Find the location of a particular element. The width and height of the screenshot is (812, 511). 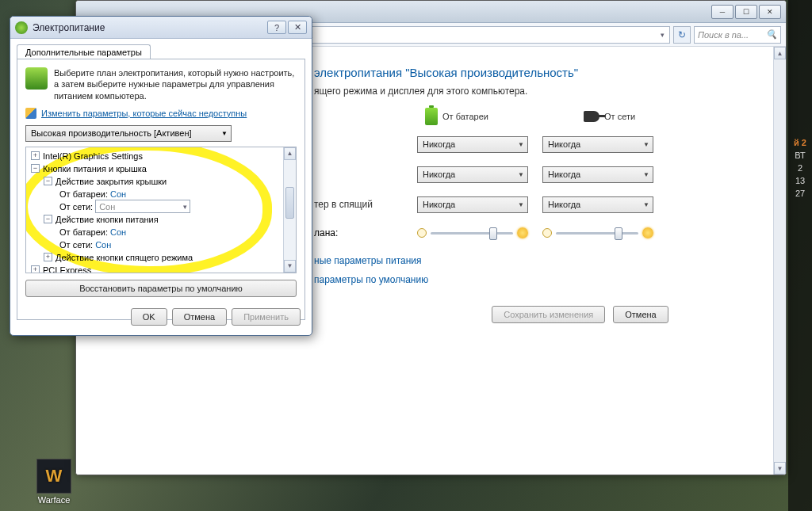

search-placeholder: Поиск в па... is located at coordinates (723, 35).